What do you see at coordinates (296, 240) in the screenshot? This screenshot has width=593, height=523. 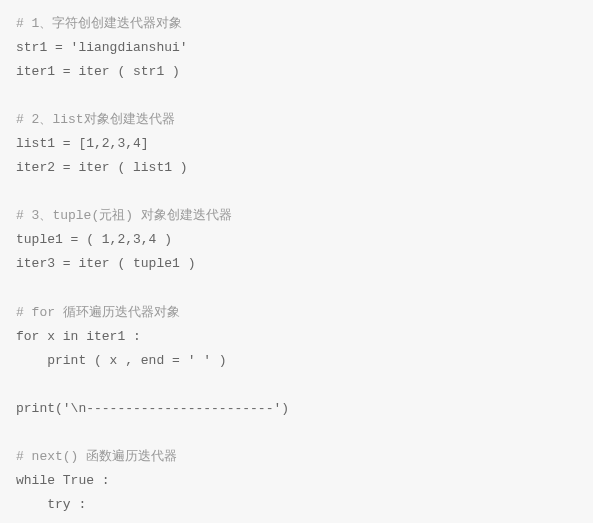 I see `code-line: tuple1 = ( 1,2,3,4 )` at bounding box center [296, 240].